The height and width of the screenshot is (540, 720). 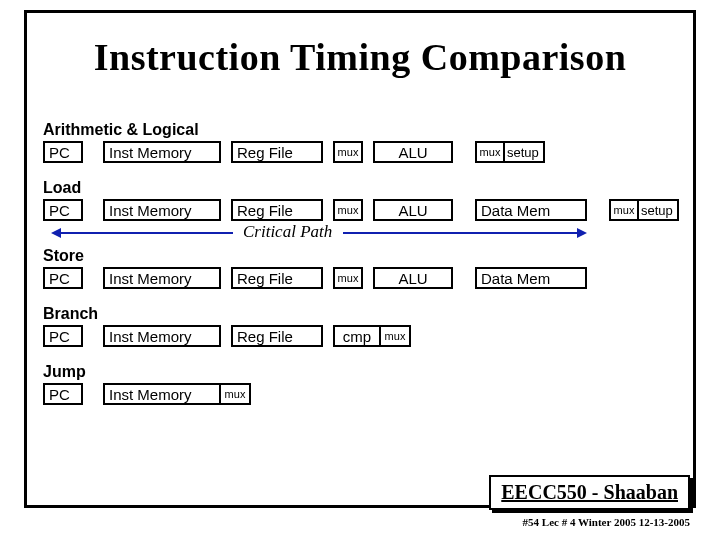 What do you see at coordinates (143, 233) in the screenshot?
I see `arrow-left-icon` at bounding box center [143, 233].